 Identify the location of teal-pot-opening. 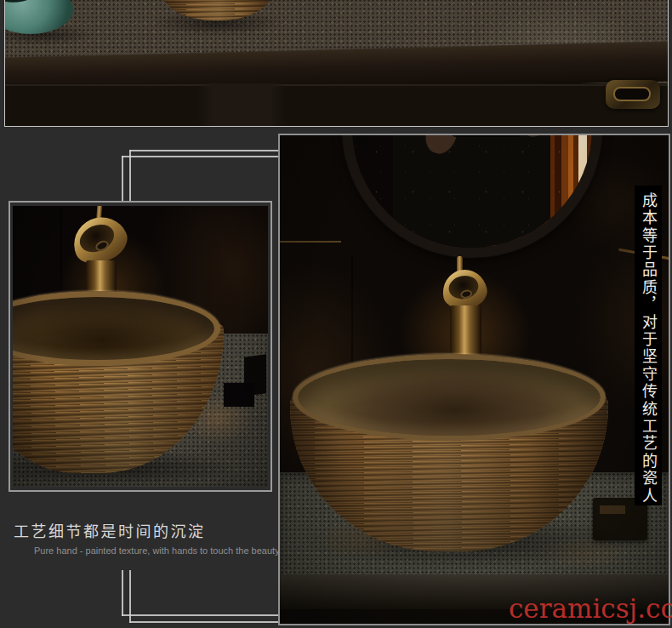
(24, 3).